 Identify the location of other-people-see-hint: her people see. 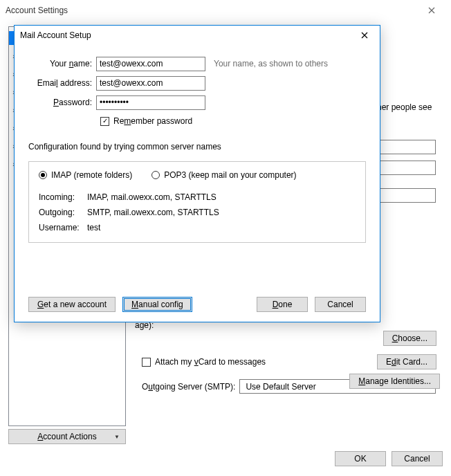
(408, 107).